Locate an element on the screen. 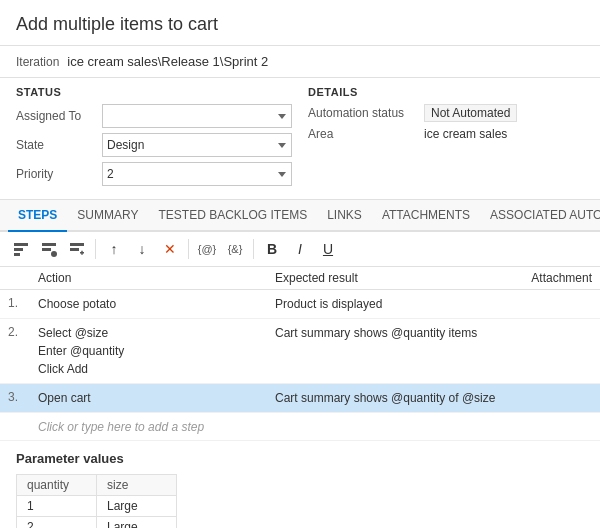 This screenshot has width=600, height=528. priority-row: Priority 2 is located at coordinates (154, 174).